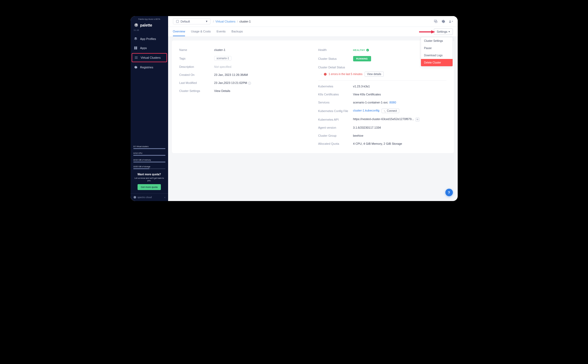 The height and width of the screenshot is (364, 588). I want to click on check-icon: ✓, so click(368, 50).